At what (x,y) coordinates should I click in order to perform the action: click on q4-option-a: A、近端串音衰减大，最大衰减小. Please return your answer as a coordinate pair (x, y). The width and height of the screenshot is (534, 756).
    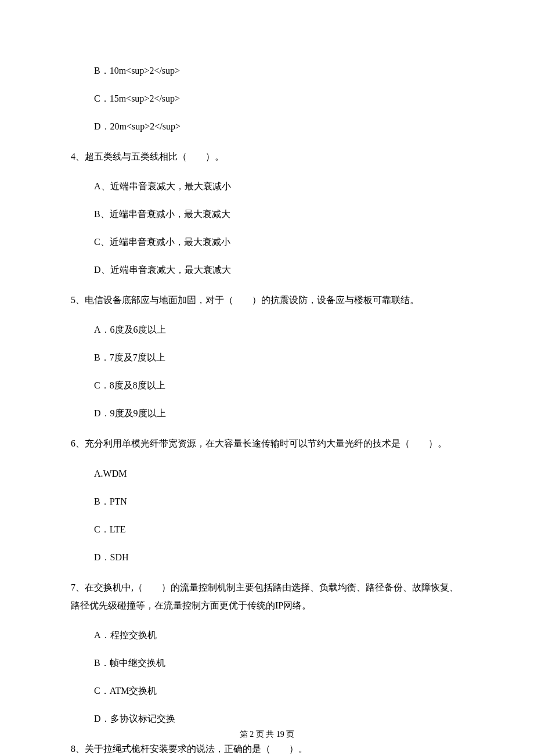
    Looking at the image, I should click on (279, 186).